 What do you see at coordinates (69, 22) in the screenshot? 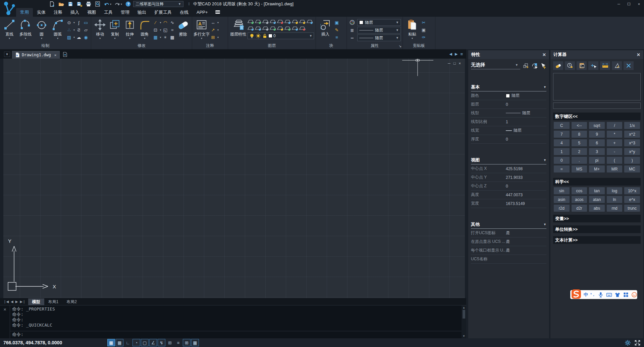
I see `point-style-icon: ⊙` at bounding box center [69, 22].